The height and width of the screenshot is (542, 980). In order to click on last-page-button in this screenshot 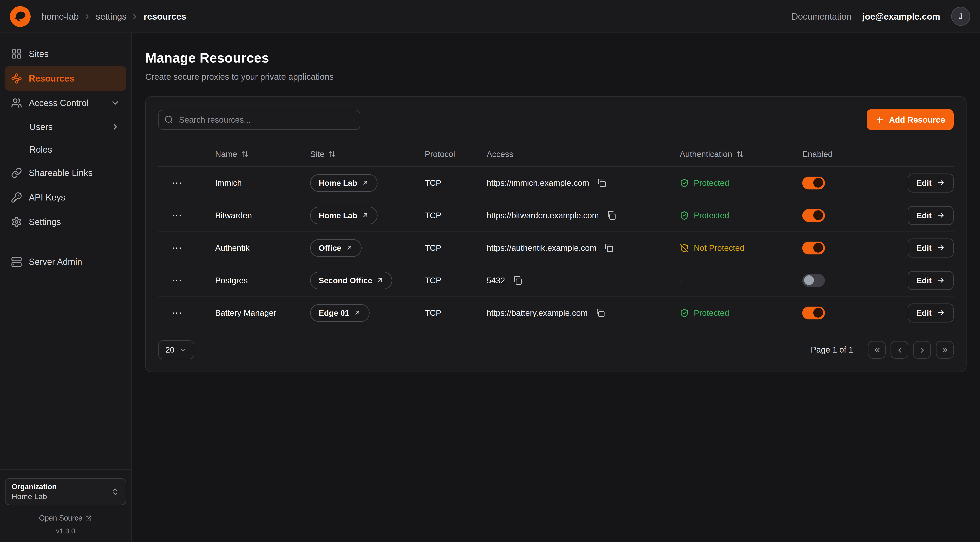, I will do `click(945, 350)`.